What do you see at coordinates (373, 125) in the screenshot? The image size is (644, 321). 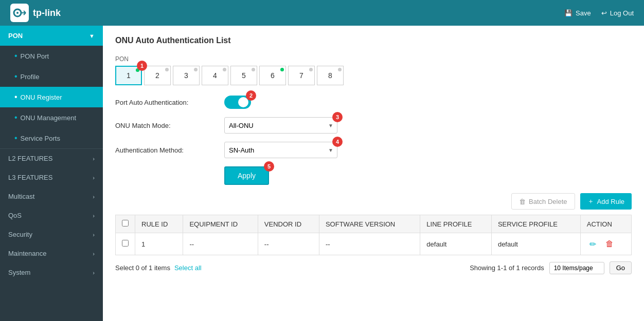 I see `onu-match-mode-row: ONU Match Mode: All-ONU Manual 3` at bounding box center [373, 125].